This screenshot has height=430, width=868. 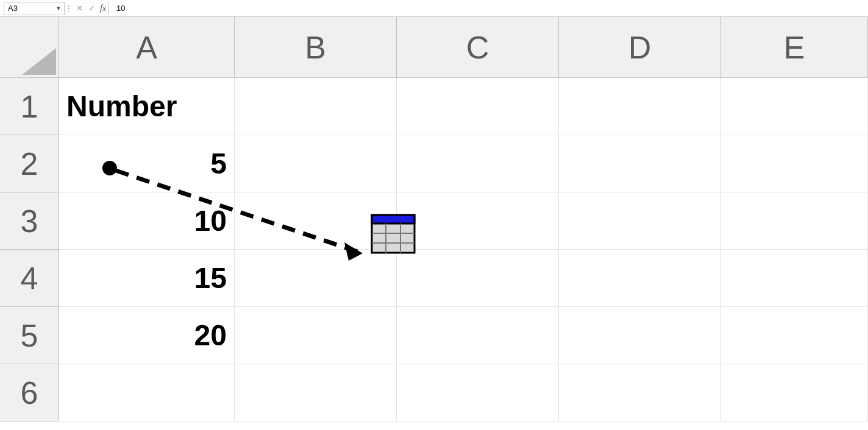 What do you see at coordinates (316, 48) in the screenshot?
I see `column-header-B: B` at bounding box center [316, 48].